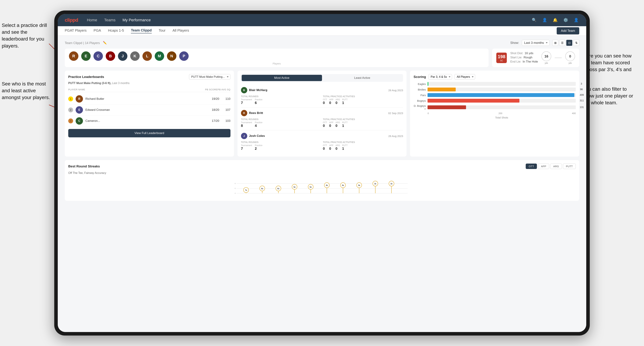  Describe the element at coordinates (474, 101) in the screenshot. I see `bar-fill-bogeys` at that location.